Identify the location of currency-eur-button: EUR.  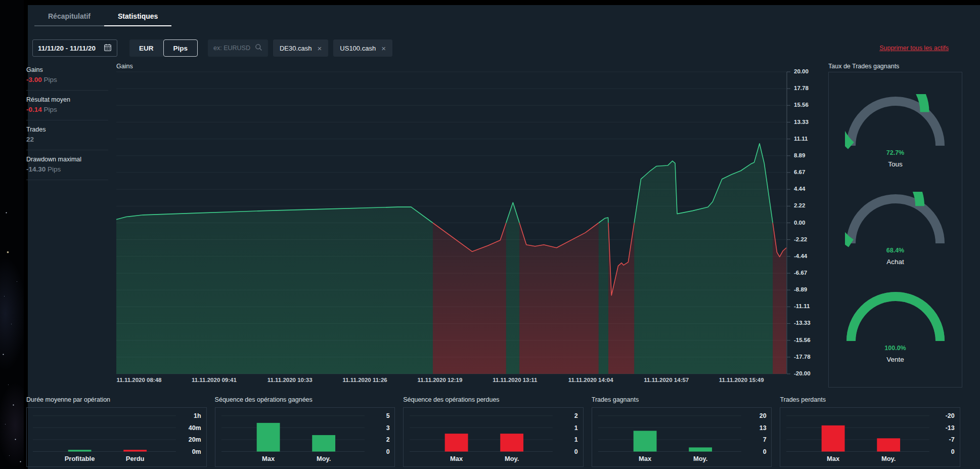
(147, 48).